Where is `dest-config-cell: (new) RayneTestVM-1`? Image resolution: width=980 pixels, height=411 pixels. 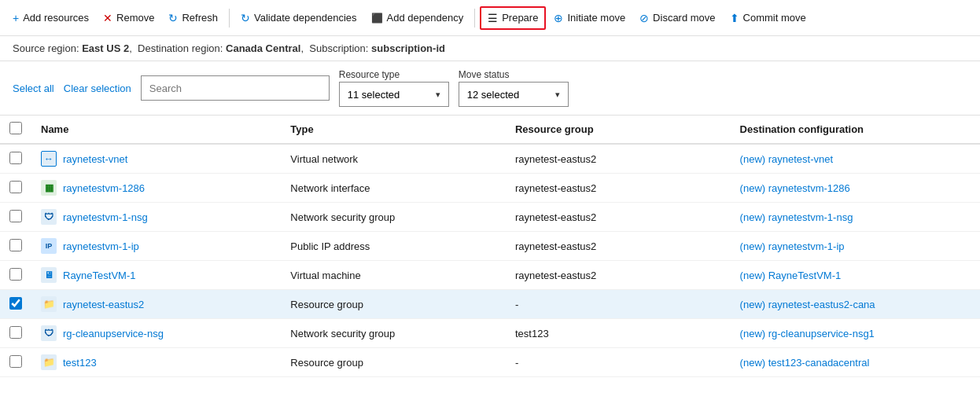
dest-config-cell: (new) RayneTestVM-1 is located at coordinates (856, 275).